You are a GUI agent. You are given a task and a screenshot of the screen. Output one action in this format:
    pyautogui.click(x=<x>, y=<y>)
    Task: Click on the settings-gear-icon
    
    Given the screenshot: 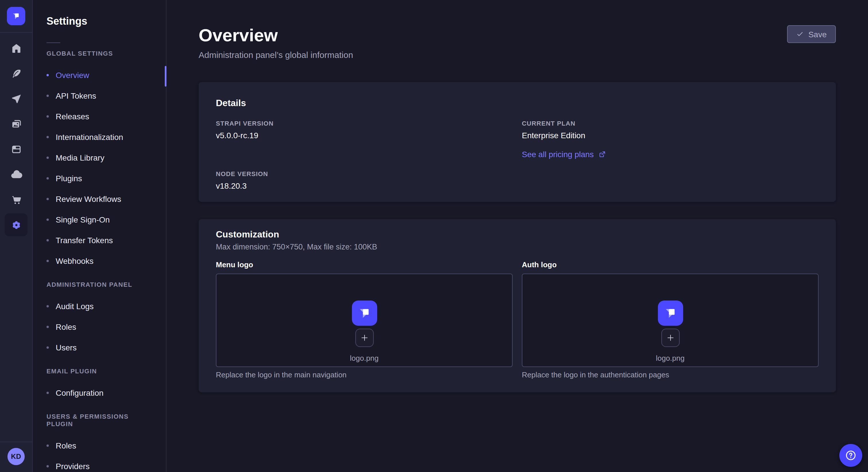 What is the action you would take?
    pyautogui.click(x=16, y=225)
    